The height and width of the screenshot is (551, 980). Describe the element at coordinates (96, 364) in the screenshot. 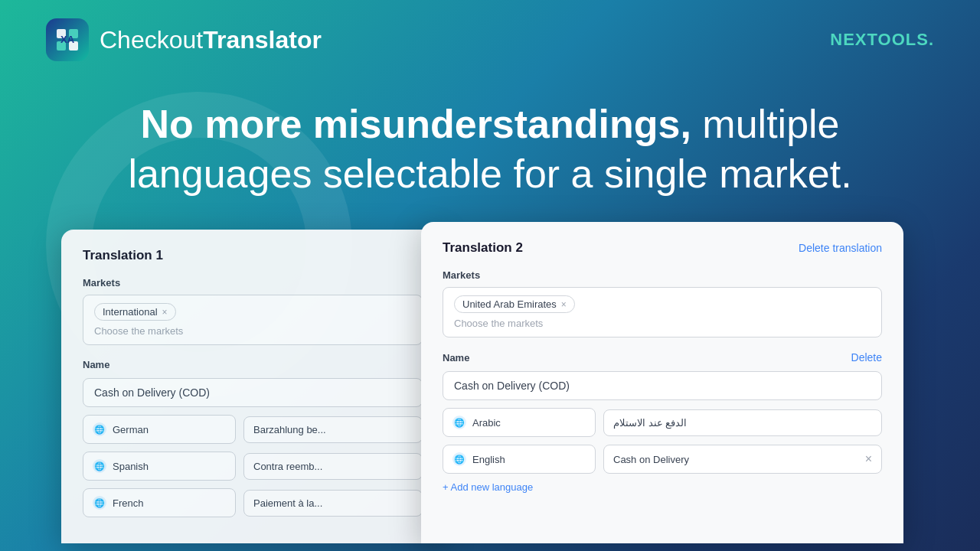

I see `card1-name-label: Name` at that location.